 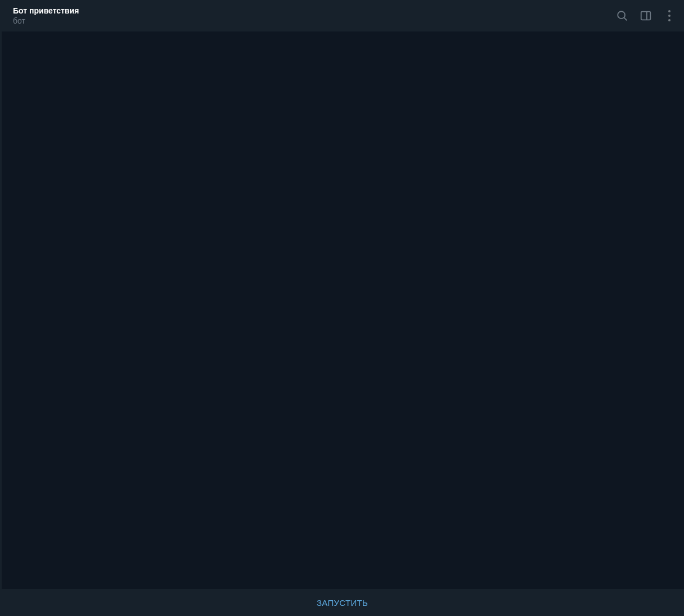 What do you see at coordinates (646, 16) in the screenshot?
I see `sidepanel-icon` at bounding box center [646, 16].